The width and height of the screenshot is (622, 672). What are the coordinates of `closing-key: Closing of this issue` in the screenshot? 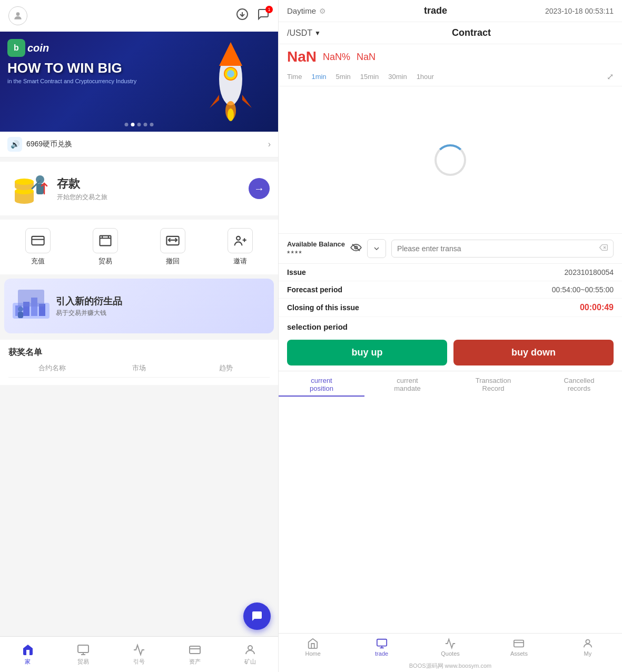 It's located at (323, 308).